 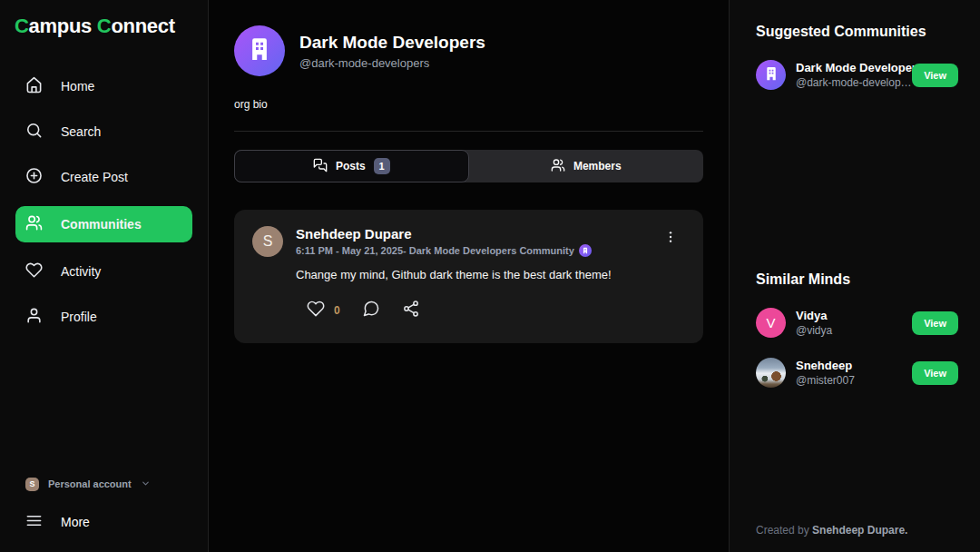 I want to click on similar-user-name: Vidya, so click(x=854, y=316).